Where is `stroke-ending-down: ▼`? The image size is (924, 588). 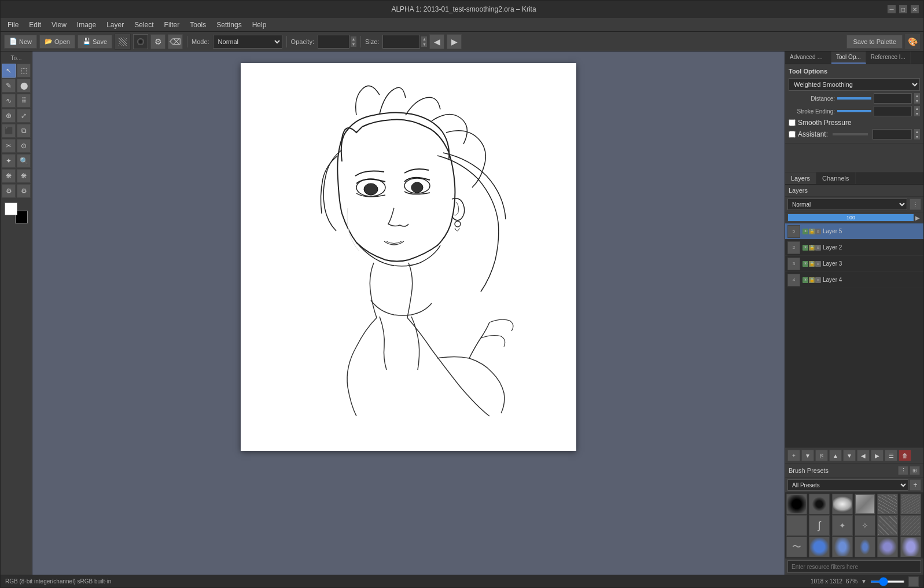
stroke-ending-down: ▼ is located at coordinates (917, 113).